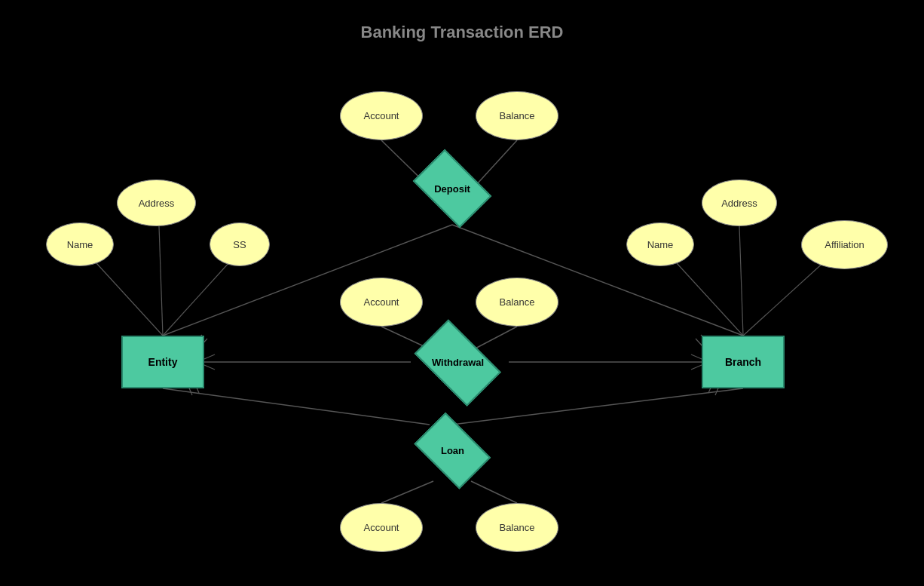 This screenshot has height=586, width=924. I want to click on loan-node: Loan, so click(452, 450).